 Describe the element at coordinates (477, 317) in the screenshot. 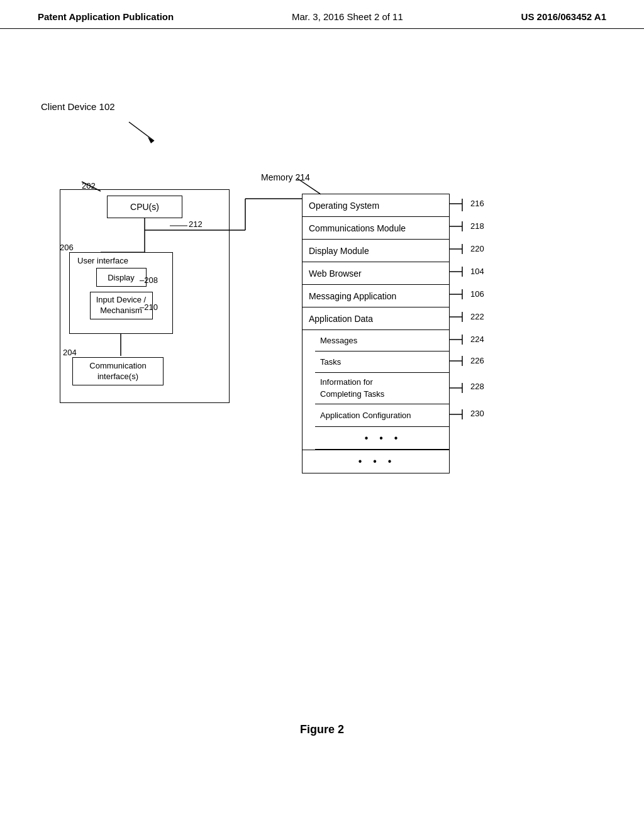

I see `ref-222: 222` at that location.